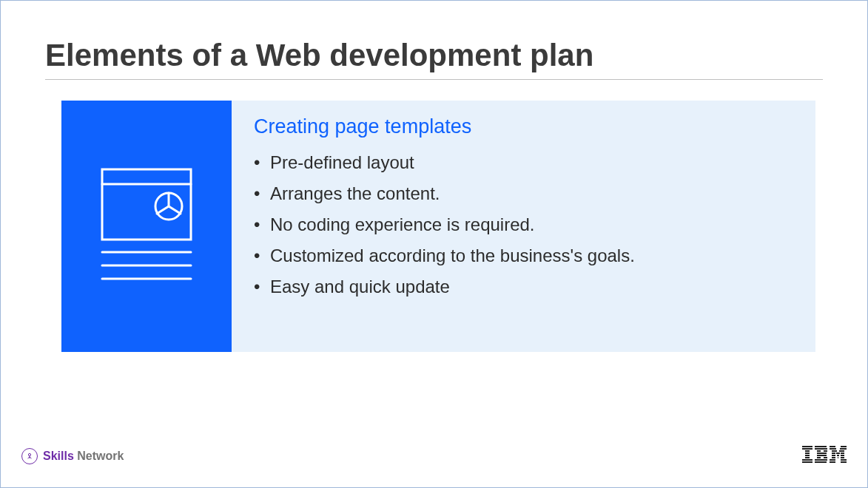  What do you see at coordinates (524, 287) in the screenshot?
I see `bullet-item: Easy and quick update` at bounding box center [524, 287].